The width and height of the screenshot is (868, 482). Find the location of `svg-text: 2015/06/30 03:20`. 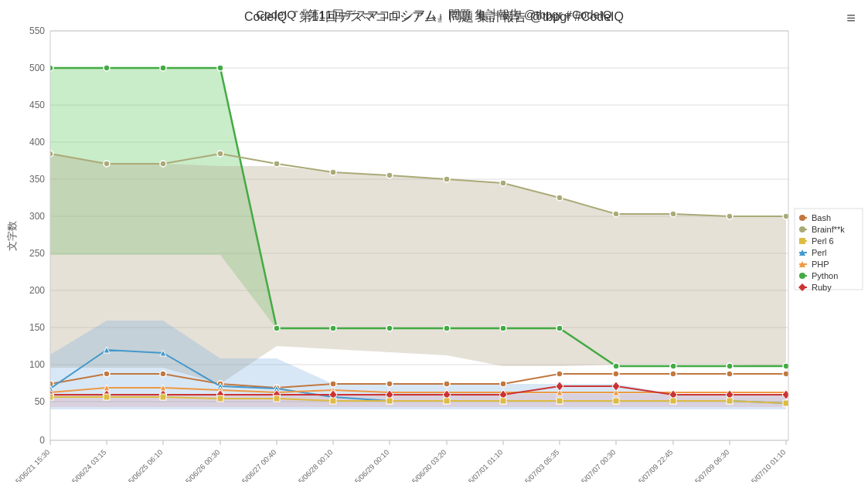

svg-text: 2015/06/30 03:20 is located at coordinates (424, 465).